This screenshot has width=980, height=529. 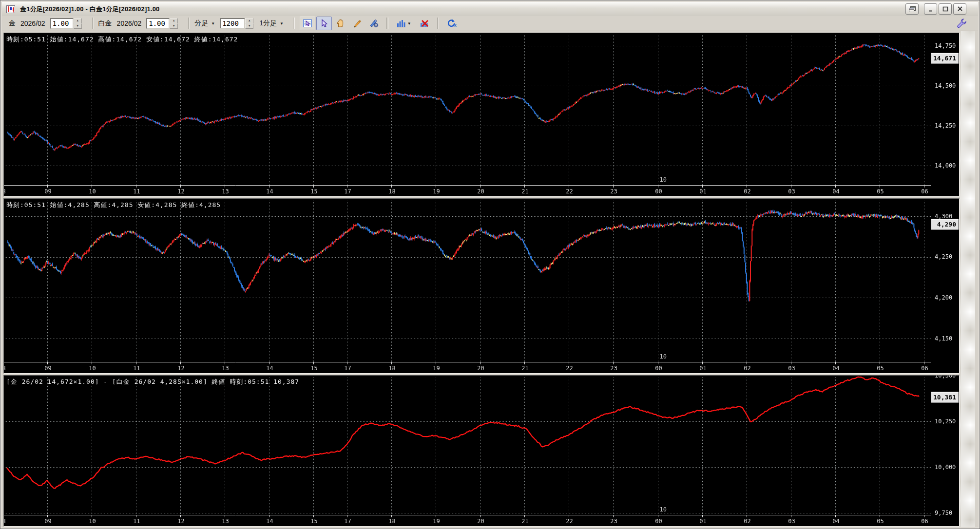 I want to click on settings-button, so click(x=962, y=23).